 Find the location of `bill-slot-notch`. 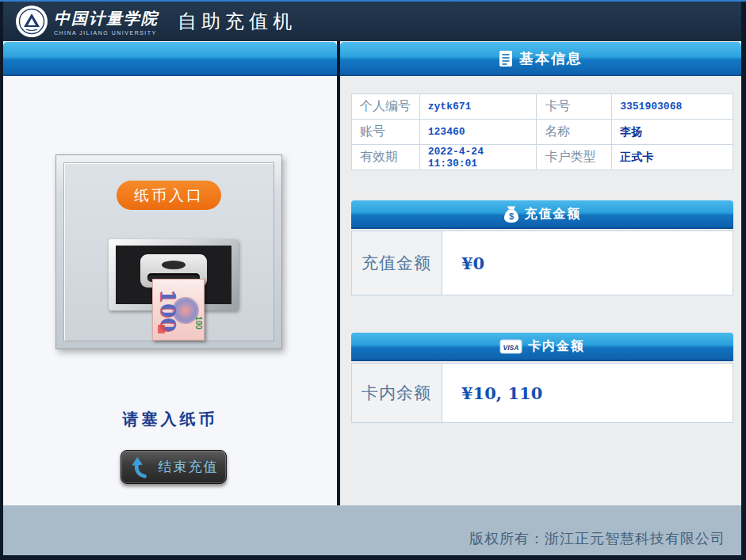

bill-slot-notch is located at coordinates (174, 265).